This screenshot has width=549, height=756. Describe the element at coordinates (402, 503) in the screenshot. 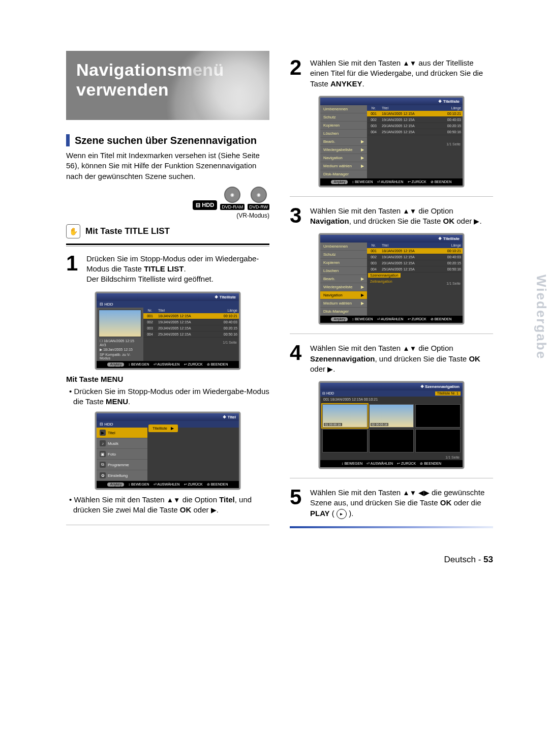

I see `step-text: Wählen Sie mit den Tasten die gewünschte…` at that location.